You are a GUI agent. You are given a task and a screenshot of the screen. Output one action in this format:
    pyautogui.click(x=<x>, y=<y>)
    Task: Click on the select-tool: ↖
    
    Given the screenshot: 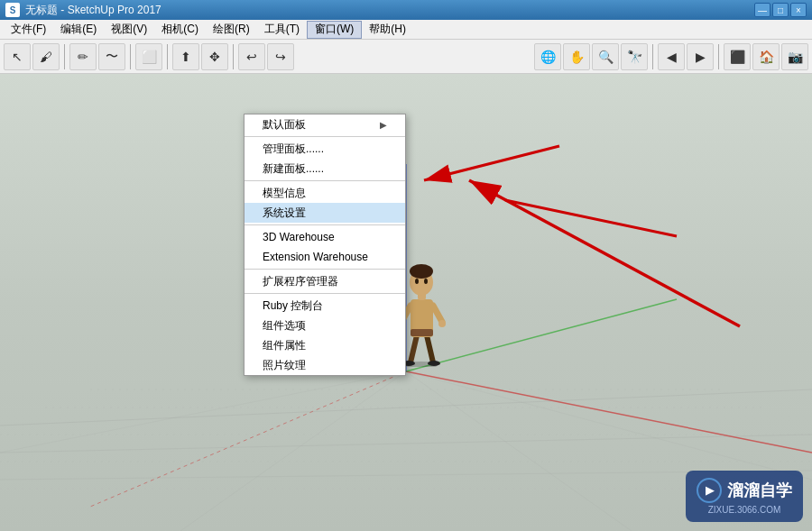 What is the action you would take?
    pyautogui.click(x=17, y=57)
    